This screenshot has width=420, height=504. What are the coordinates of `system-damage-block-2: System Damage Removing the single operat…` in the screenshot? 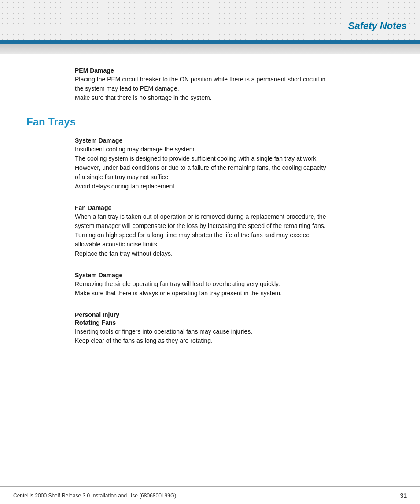 It's located at (241, 285).